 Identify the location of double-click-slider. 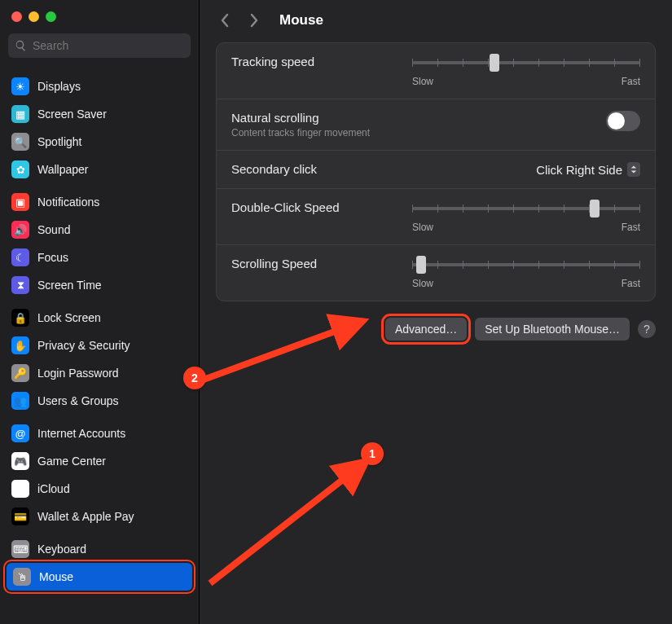
(526, 209).